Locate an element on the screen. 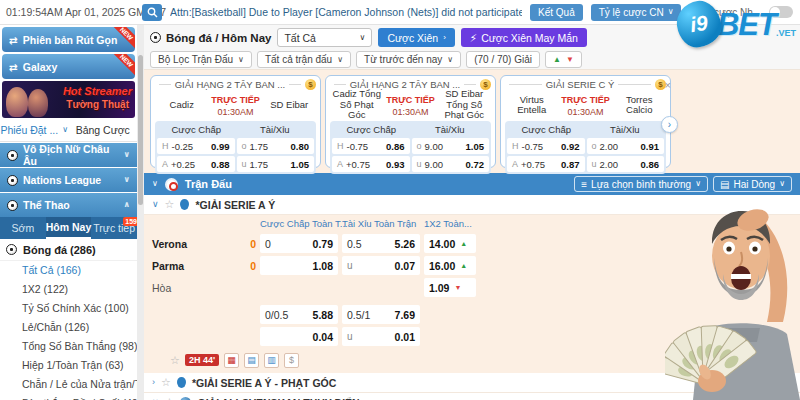 The height and width of the screenshot is (400, 800). parlay-button: Cược Xiên › is located at coordinates (416, 38).